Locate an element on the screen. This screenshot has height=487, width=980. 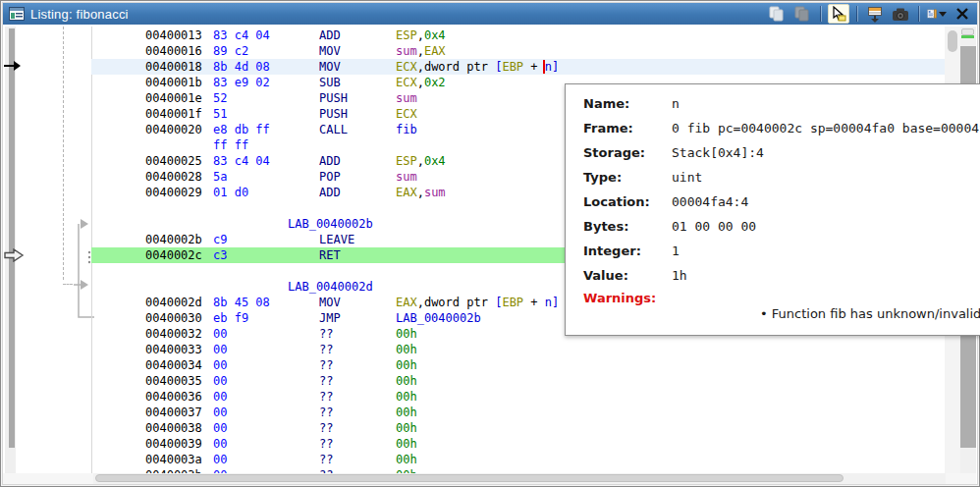
operand-part: ECX is located at coordinates (407, 67).